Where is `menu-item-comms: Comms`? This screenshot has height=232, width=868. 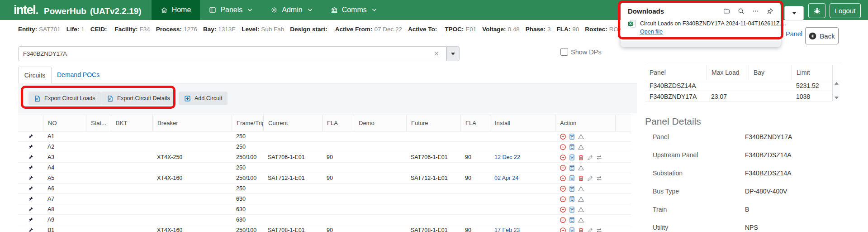
menu-item-comms: Comms is located at coordinates (354, 10).